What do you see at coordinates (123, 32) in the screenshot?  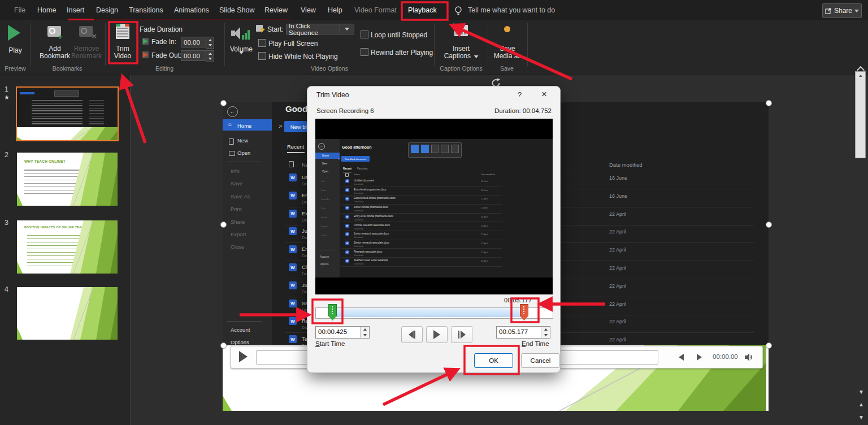 I see `trim-video-button` at bounding box center [123, 32].